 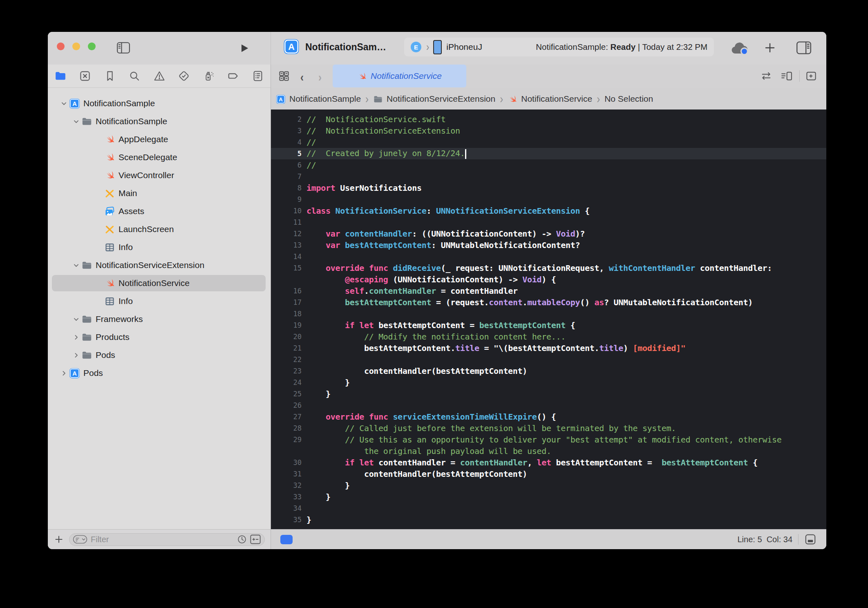 What do you see at coordinates (548, 268) in the screenshot?
I see `code-line-15: 15 override func didReceive(_ request: U…` at bounding box center [548, 268].